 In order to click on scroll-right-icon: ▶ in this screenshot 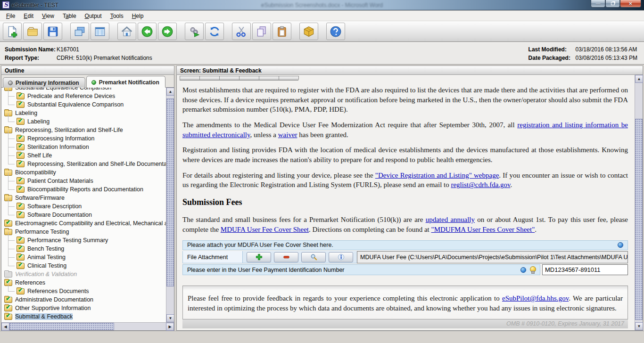, I will do `click(170, 327)`.